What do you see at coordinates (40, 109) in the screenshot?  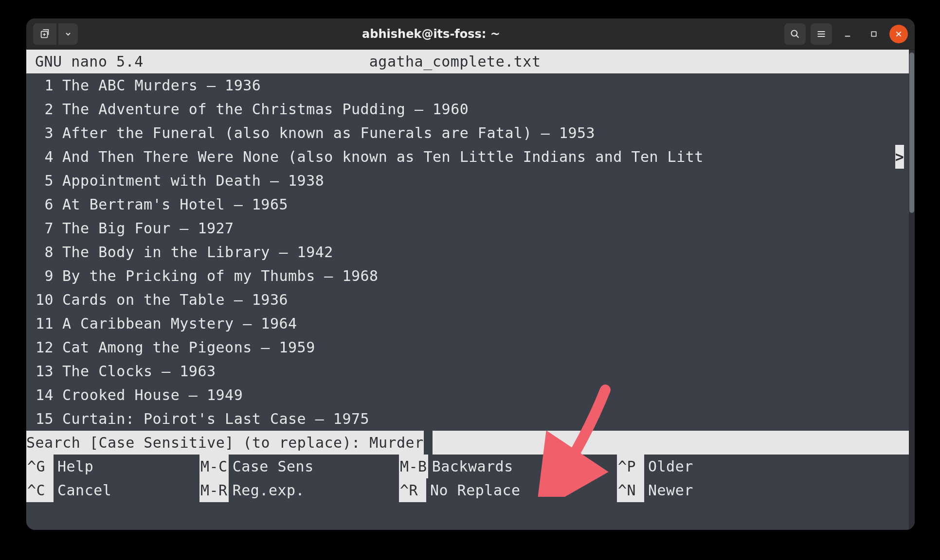 I see `line-number: 2` at bounding box center [40, 109].